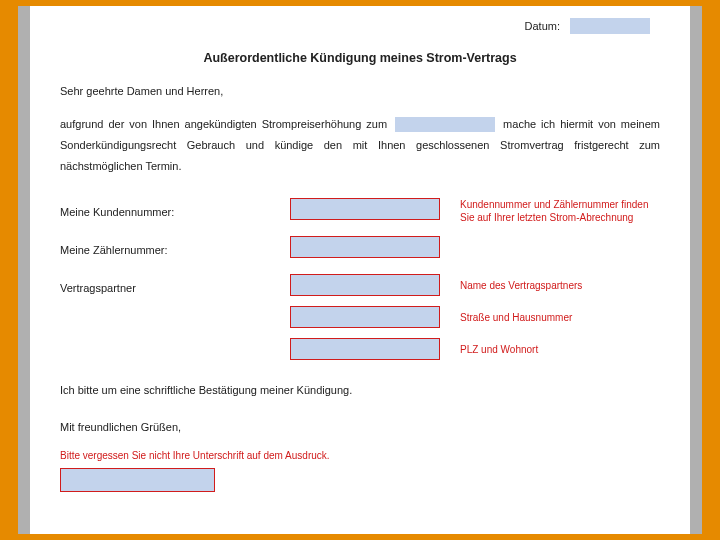 This screenshot has width=720, height=540. I want to click on closing: Mit freundlichen Grüßen,, so click(360, 428).